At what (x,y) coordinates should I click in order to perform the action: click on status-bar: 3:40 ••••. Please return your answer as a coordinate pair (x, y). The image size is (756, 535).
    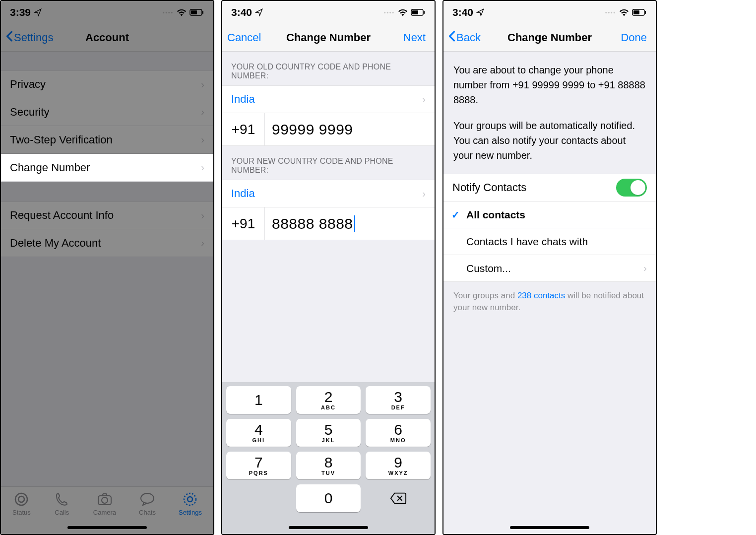
    Looking at the image, I should click on (550, 12).